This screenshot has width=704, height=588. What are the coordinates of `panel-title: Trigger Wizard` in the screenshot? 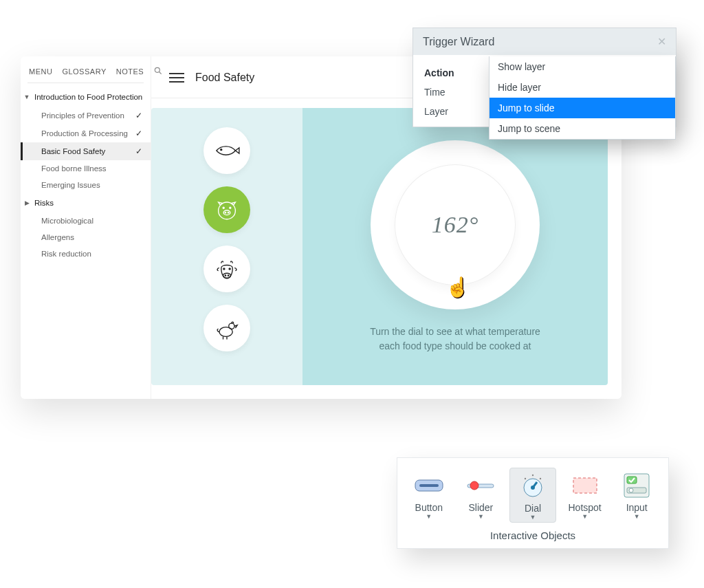 It's located at (459, 42).